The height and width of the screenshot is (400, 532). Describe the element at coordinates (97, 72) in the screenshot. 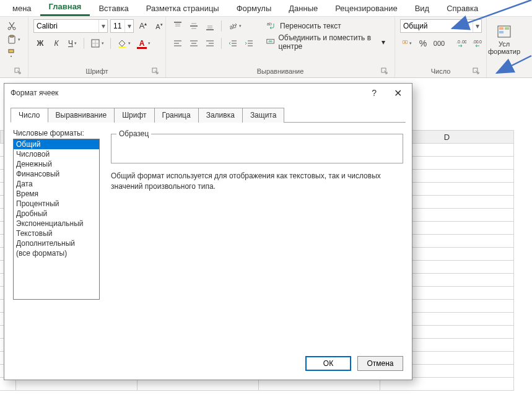

I see `group-label-font: Шрифт` at that location.